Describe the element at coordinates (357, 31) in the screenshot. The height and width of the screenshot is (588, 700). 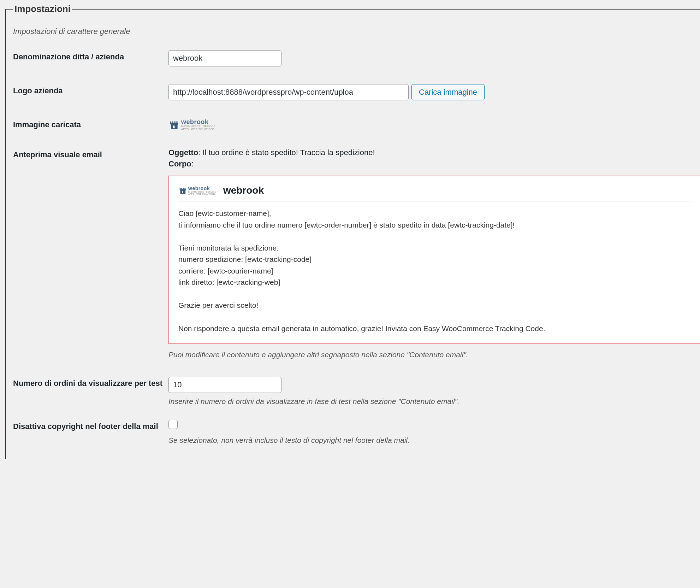
I see `settings-intro: Impostazioni di carattere generale` at that location.